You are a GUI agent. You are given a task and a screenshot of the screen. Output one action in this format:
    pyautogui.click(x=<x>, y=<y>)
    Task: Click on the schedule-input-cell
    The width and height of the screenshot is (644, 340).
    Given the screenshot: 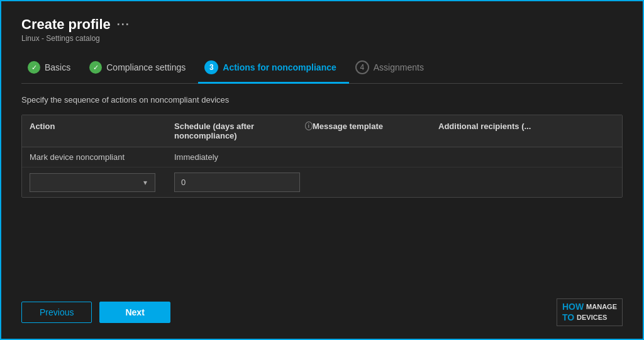 What is the action you would take?
    pyautogui.click(x=243, y=183)
    